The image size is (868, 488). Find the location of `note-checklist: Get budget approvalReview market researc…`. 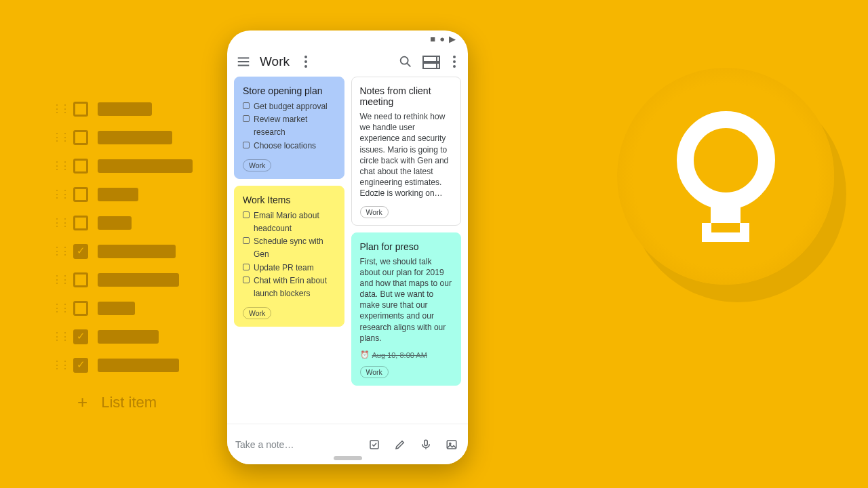

note-checklist: Get budget approvalReview market researc… is located at coordinates (289, 126).